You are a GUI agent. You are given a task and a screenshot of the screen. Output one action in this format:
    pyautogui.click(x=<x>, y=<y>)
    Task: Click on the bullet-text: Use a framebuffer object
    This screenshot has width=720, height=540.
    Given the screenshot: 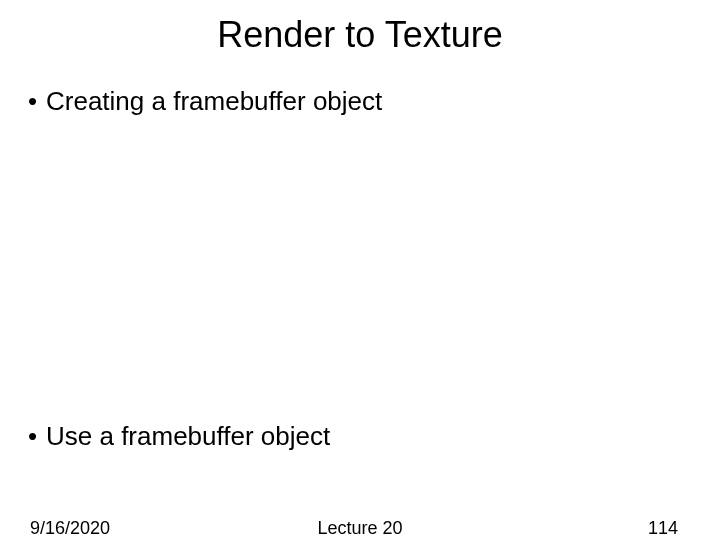 What is the action you would take?
    pyautogui.click(x=188, y=436)
    